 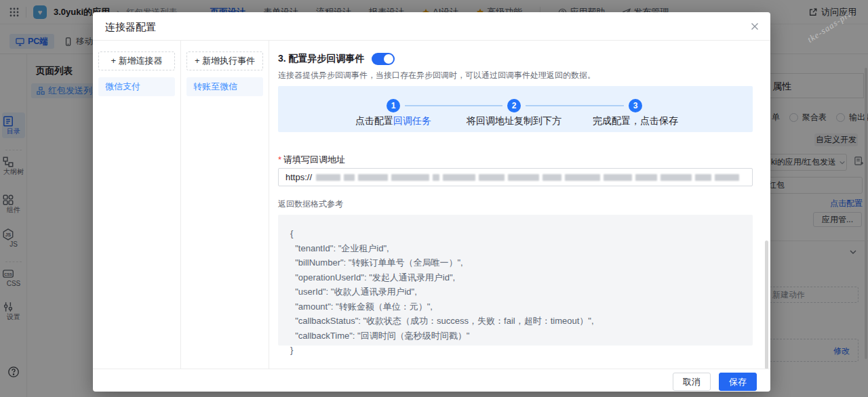 What do you see at coordinates (766, 305) in the screenshot?
I see `modal-scrollbar-thumb` at bounding box center [766, 305].